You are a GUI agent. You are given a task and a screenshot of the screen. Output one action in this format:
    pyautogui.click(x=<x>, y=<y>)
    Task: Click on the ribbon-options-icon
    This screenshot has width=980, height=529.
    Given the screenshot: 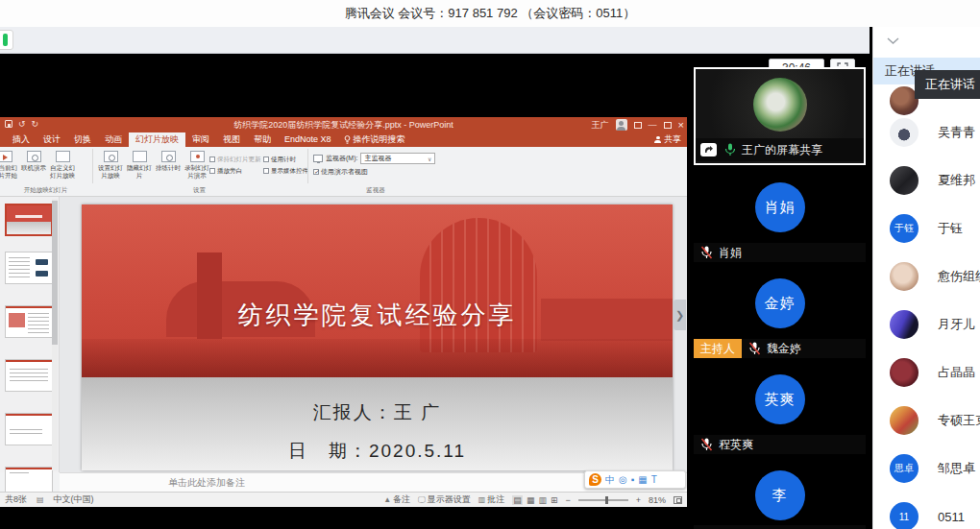 What is the action you would take?
    pyautogui.click(x=638, y=125)
    